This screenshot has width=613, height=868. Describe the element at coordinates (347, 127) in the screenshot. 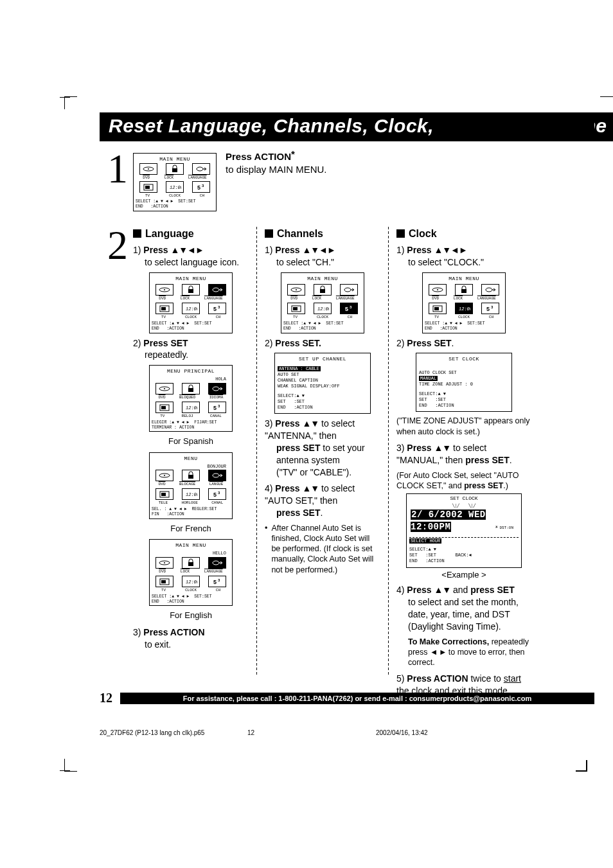

I see `page-title: Reset Language, Channels, Clock,` at that location.